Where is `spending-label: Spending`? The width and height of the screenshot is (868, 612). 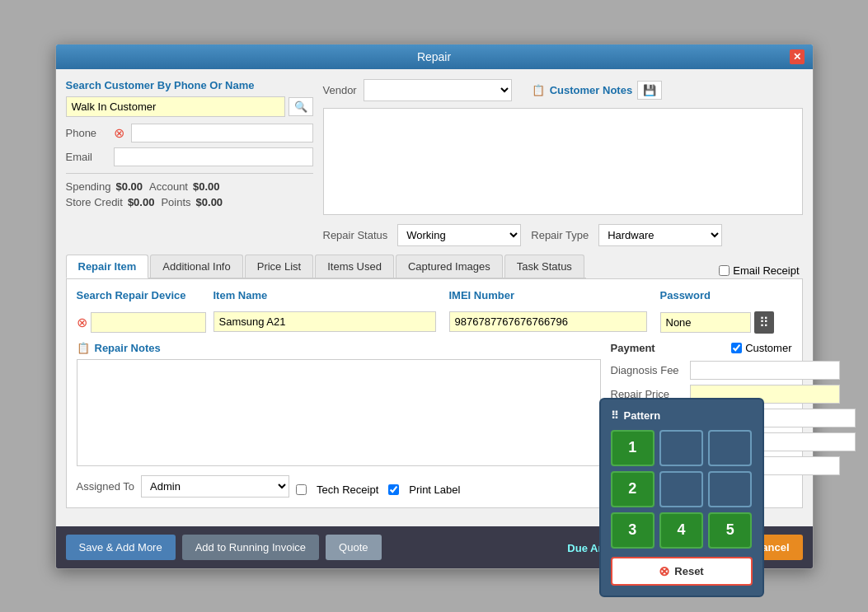
spending-label: Spending is located at coordinates (89, 186).